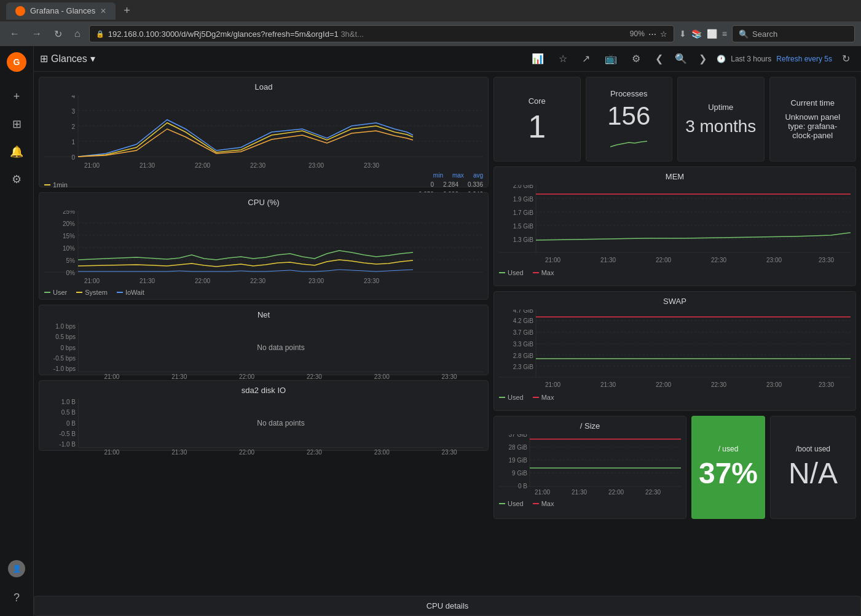 This screenshot has height=616, width=861. Describe the element at coordinates (703, 34) in the screenshot. I see `nav-actions: ⬇ 📚 ⬜ ≡` at that location.